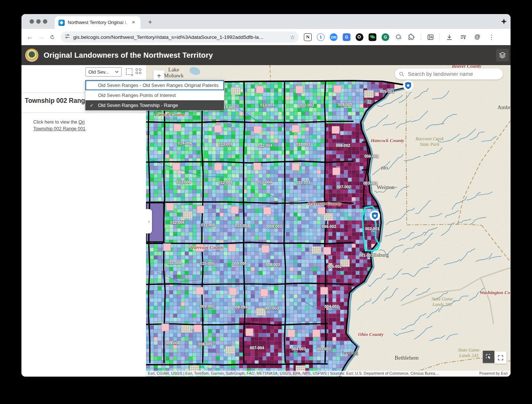  What do you see at coordinates (139, 72) in the screenshot?
I see `apps-grid-icon` at bounding box center [139, 72].